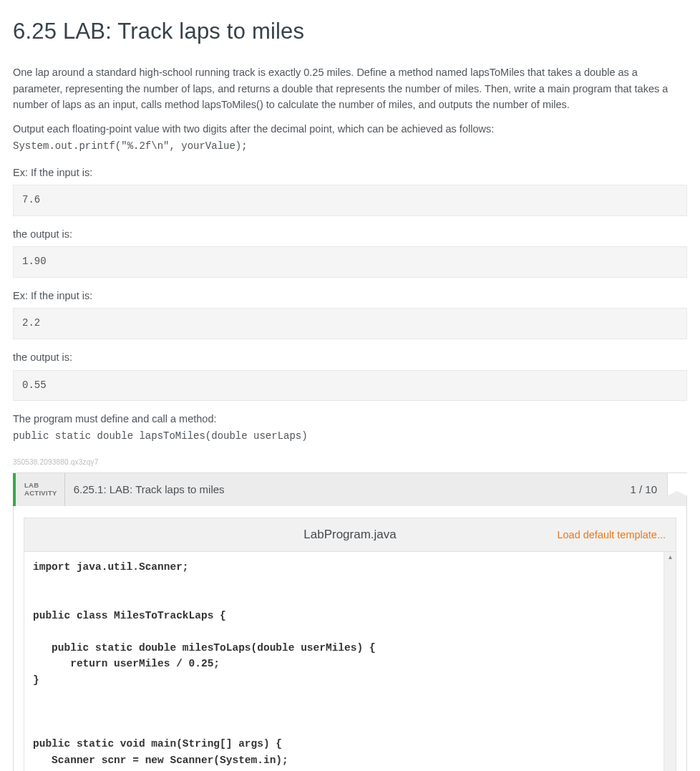  What do you see at coordinates (40, 490) in the screenshot?
I see `lab-activity-badge: LAB ACTIVITY` at bounding box center [40, 490].